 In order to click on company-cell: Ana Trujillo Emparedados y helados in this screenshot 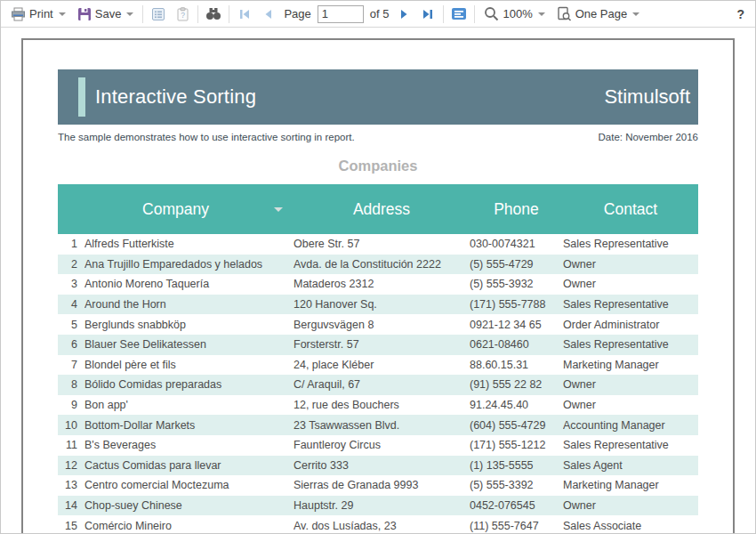, I will do `click(189, 265)`.